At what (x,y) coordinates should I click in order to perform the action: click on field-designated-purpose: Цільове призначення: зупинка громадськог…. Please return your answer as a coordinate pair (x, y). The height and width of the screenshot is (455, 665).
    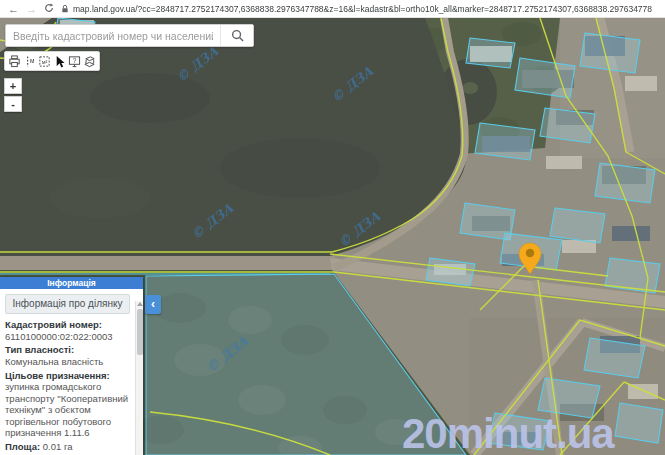
    Looking at the image, I should click on (68, 404).